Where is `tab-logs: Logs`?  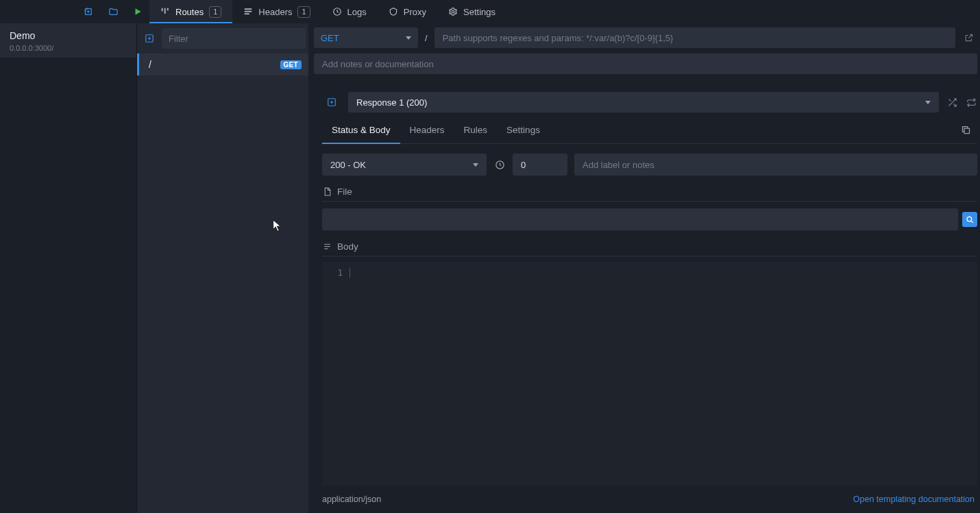
tab-logs: Logs is located at coordinates (350, 12).